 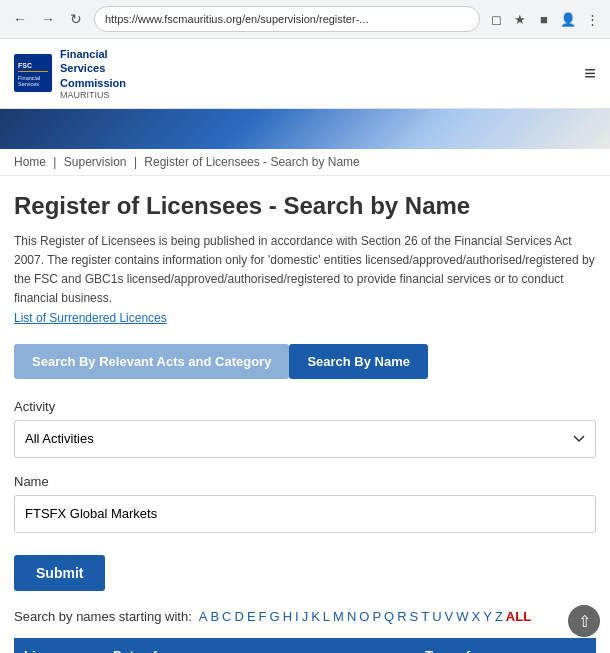 What do you see at coordinates (25, 66) in the screenshot?
I see `svg-text: FSC` at bounding box center [25, 66].